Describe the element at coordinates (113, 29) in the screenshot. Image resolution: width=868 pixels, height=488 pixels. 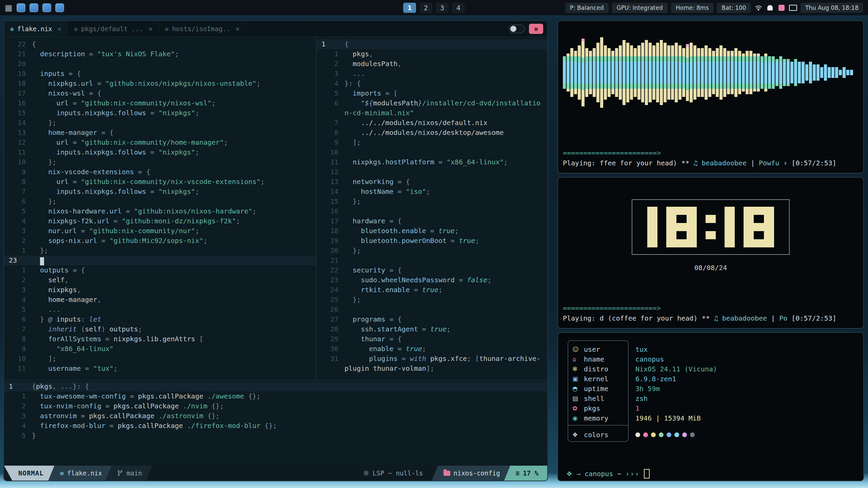
I see `editor-tab: ✻pkgs/default ...×` at that location.